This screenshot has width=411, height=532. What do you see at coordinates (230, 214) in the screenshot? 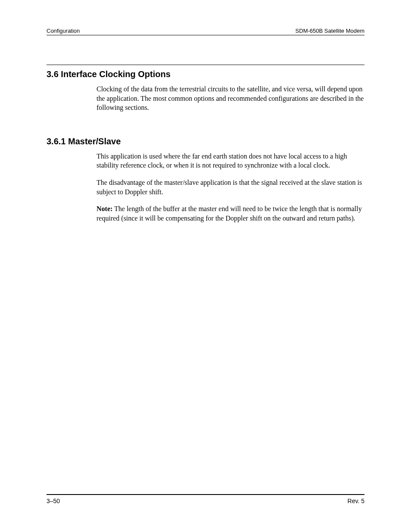
I see `subsection-note: Note: The length of the buffer at the ma…` at bounding box center [230, 214].